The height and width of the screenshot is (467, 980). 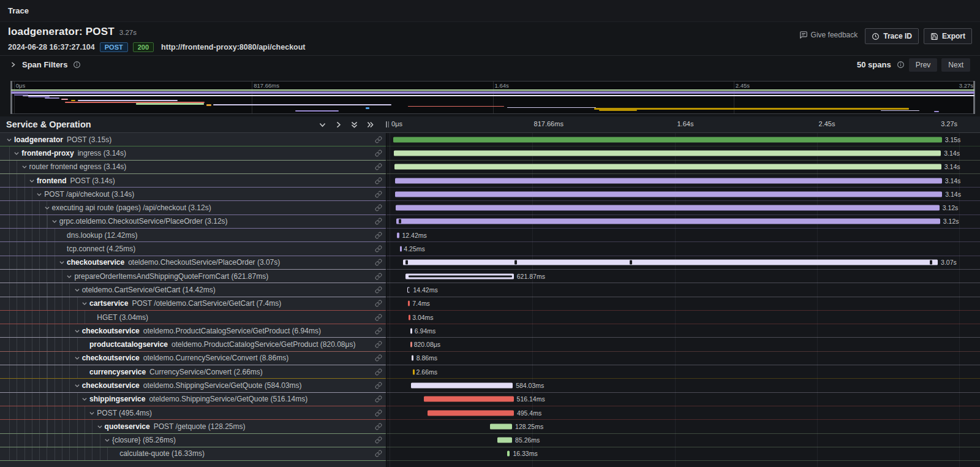 What do you see at coordinates (193, 454) in the screenshot?
I see `span-row-label: calculate-quote (16.33ms)` at bounding box center [193, 454].